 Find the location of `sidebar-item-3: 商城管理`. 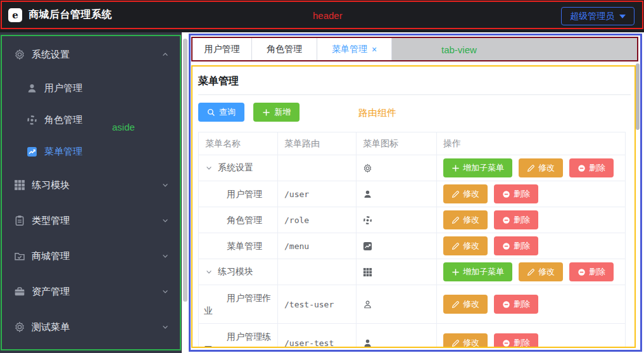

sidebar-item-3: 商城管理 is located at coordinates (91, 256).